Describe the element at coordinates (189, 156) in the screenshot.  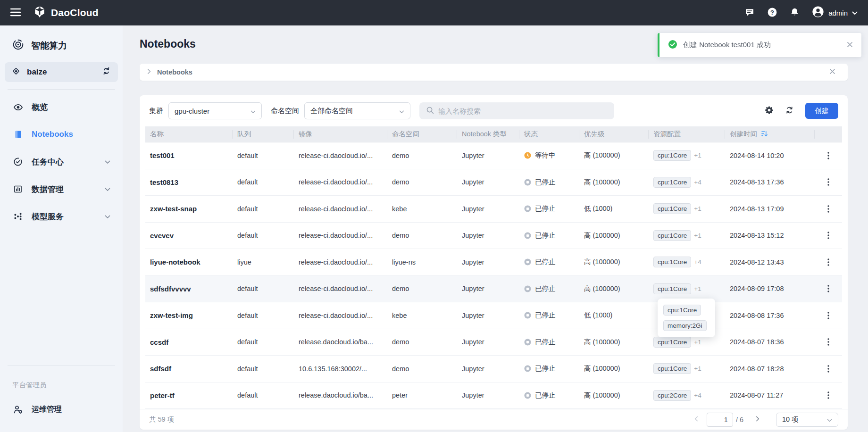
I see `cell-name: test001` at that location.